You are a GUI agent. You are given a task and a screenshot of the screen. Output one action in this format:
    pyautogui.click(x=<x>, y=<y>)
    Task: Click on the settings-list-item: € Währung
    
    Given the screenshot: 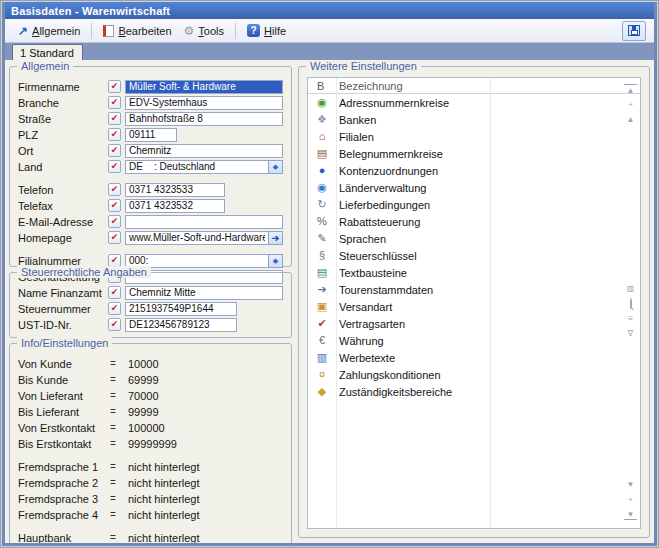 What is the action you would take?
    pyautogui.click(x=474, y=340)
    